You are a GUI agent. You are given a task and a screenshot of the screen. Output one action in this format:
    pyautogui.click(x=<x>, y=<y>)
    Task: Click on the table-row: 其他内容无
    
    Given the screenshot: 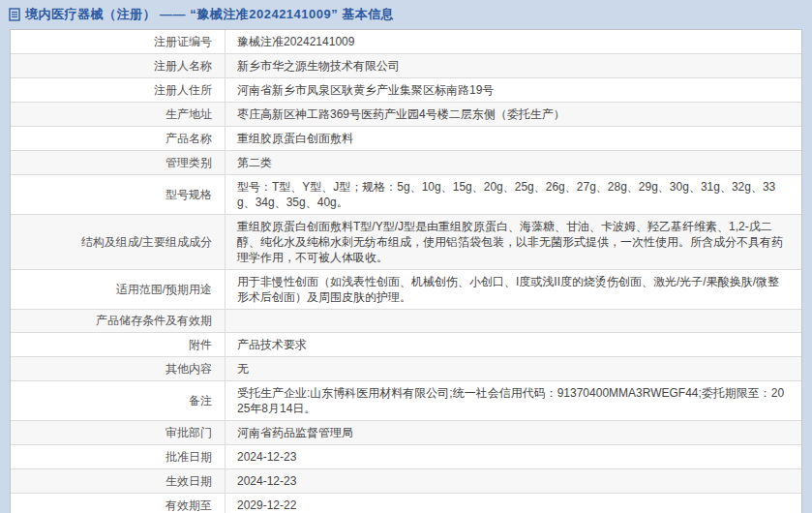 What is the action you would take?
    pyautogui.click(x=406, y=370)
    